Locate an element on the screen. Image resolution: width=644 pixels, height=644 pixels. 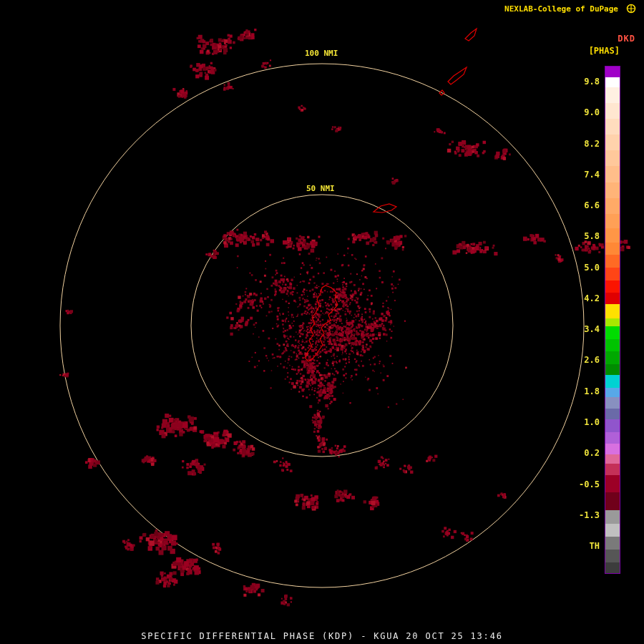
colorbar-label: TH is located at coordinates (584, 546).